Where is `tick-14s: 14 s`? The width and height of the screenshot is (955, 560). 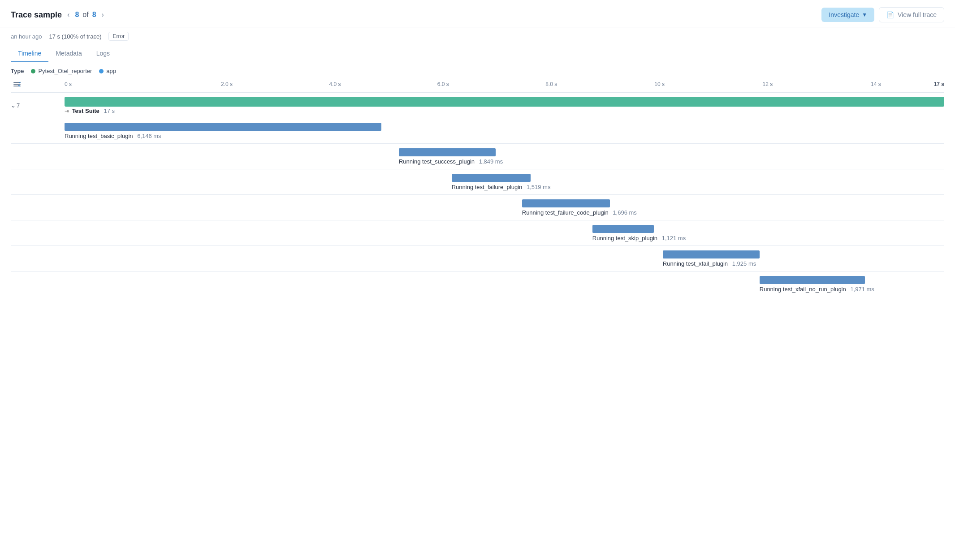 tick-14s: 14 s is located at coordinates (876, 84).